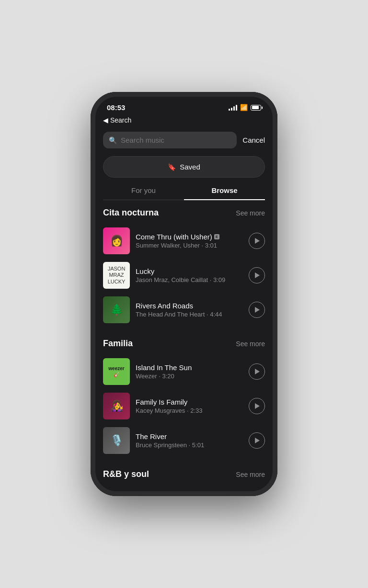  I want to click on section-header-familia: Familia See more, so click(184, 347).